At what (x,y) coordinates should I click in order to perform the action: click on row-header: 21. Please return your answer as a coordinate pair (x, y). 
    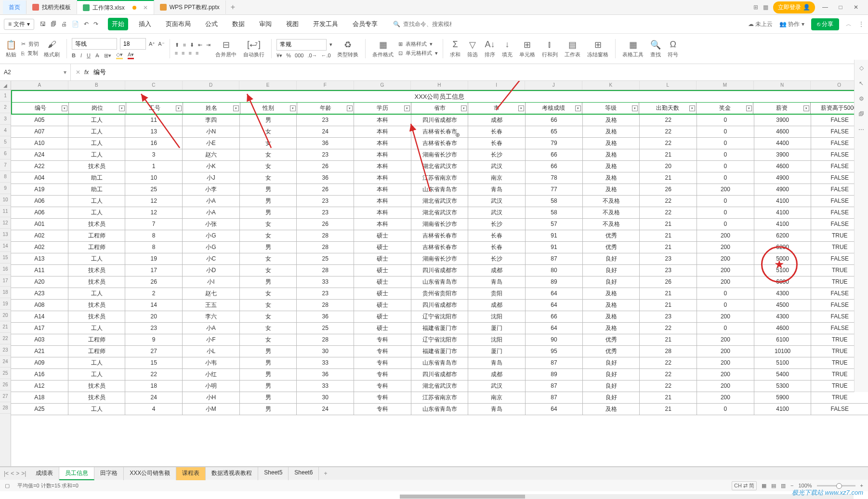
    Looking at the image, I should click on (5, 327).